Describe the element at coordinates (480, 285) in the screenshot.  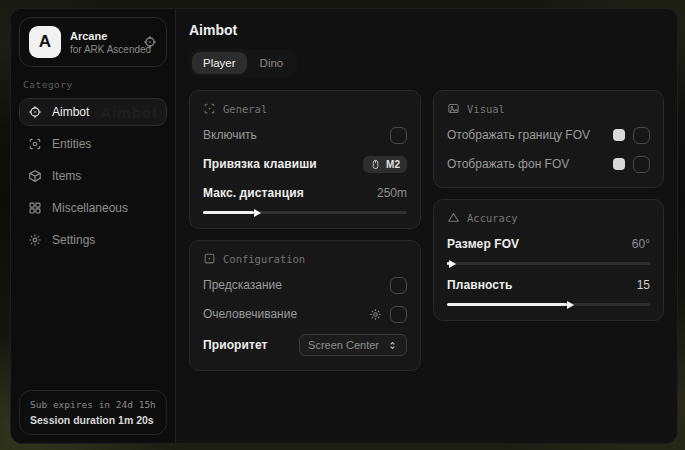
I see `smoothness-label: Плавность` at that location.